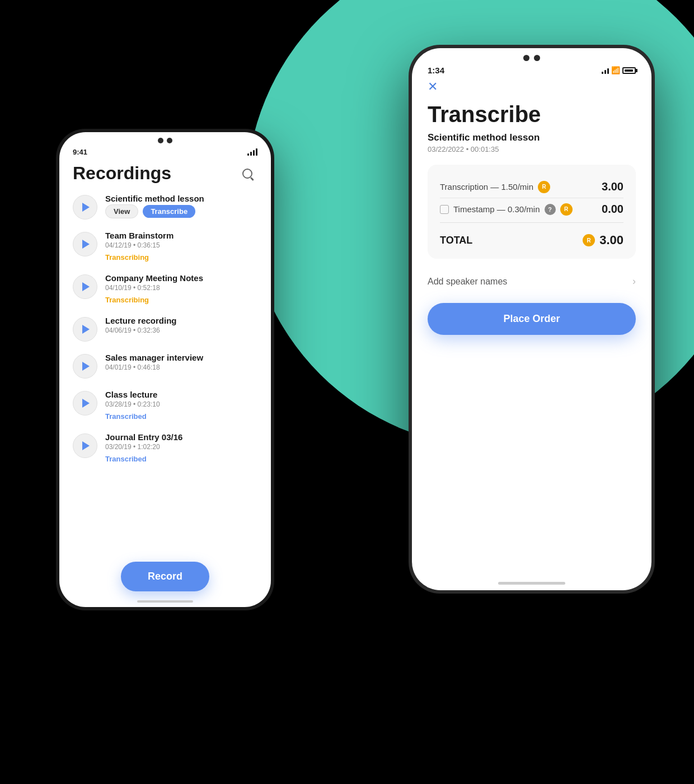 The image size is (694, 784). What do you see at coordinates (634, 281) in the screenshot?
I see `chevron-right-icon: ›` at bounding box center [634, 281].